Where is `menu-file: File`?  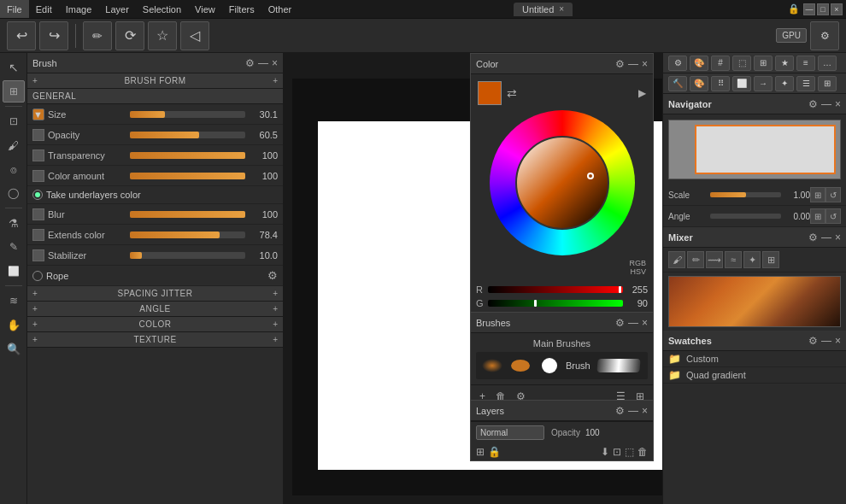
menu-file: File is located at coordinates (15, 9).